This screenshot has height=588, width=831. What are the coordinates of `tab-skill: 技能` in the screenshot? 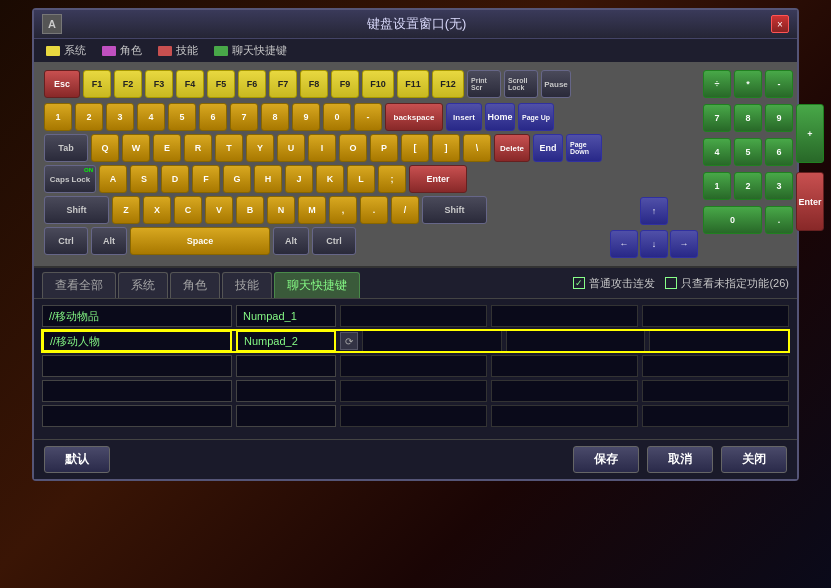 It's located at (247, 285).